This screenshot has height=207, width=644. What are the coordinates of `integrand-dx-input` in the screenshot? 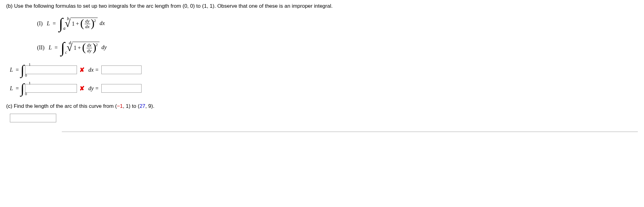 It's located at (51, 70).